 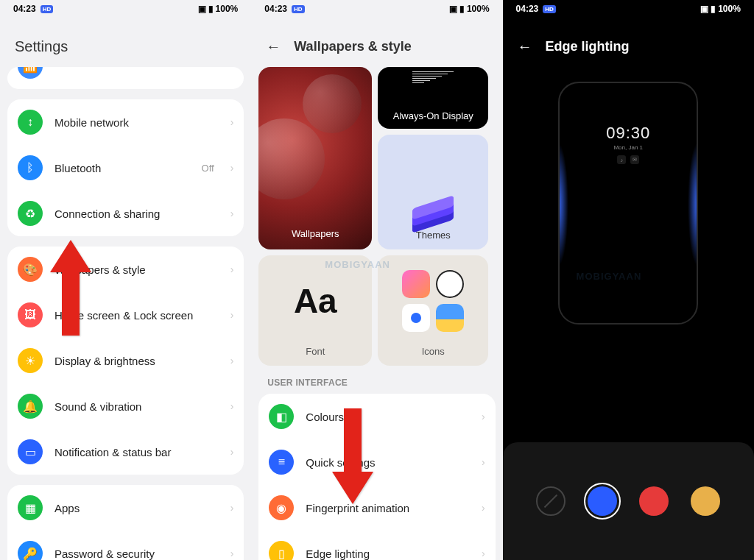 What do you see at coordinates (281, 508) in the screenshot?
I see `fingerprint-icon: ◉` at bounding box center [281, 508].